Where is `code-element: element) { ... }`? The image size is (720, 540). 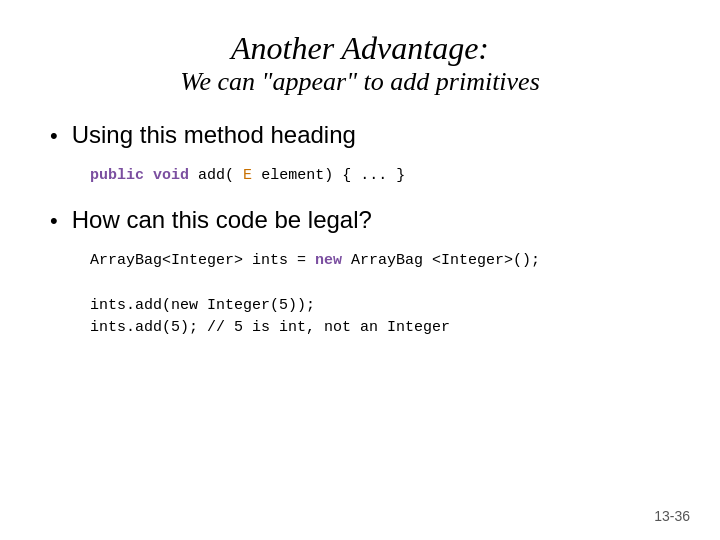
code-element: element) { ... } is located at coordinates (333, 176).